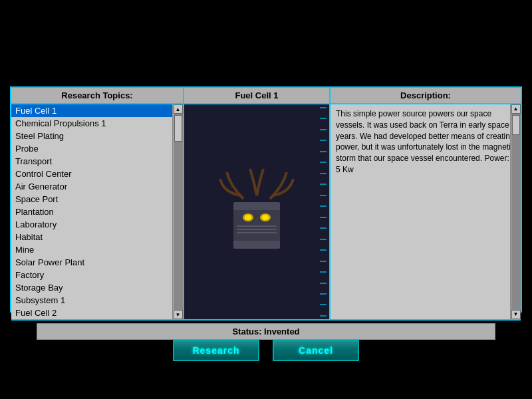 The height and width of the screenshot is (399, 532). What do you see at coordinates (92, 262) in the screenshot?
I see `list-item: Solar Power Plant` at bounding box center [92, 262].